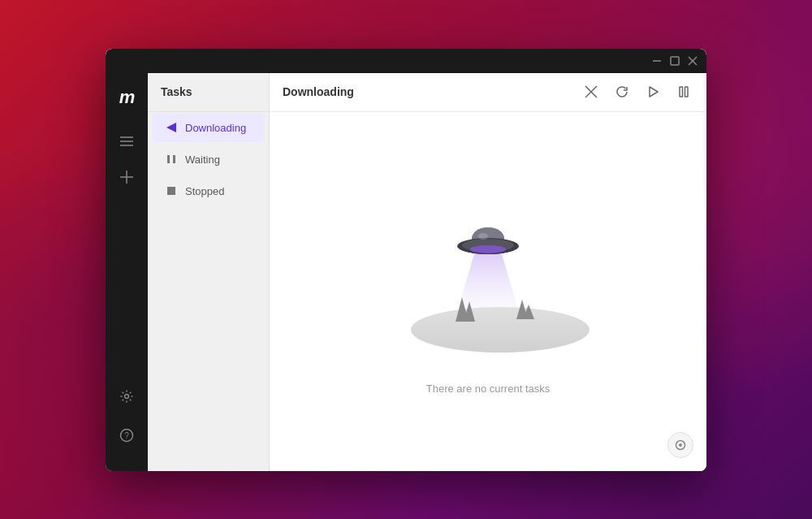 This screenshot has height=519, width=812. What do you see at coordinates (127, 141) in the screenshot?
I see `menu-button` at bounding box center [127, 141].